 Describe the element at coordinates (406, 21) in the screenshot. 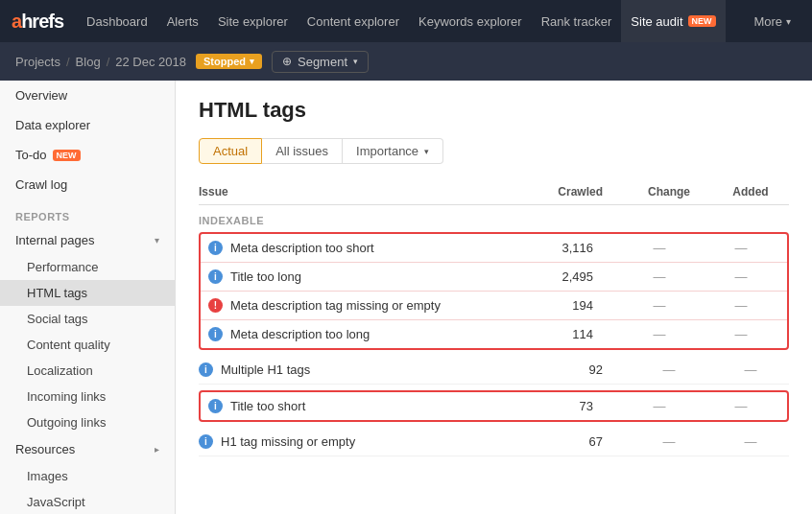

I see `top-nav: ahrefs Dashboard Alerts Site explorer Co…` at that location.